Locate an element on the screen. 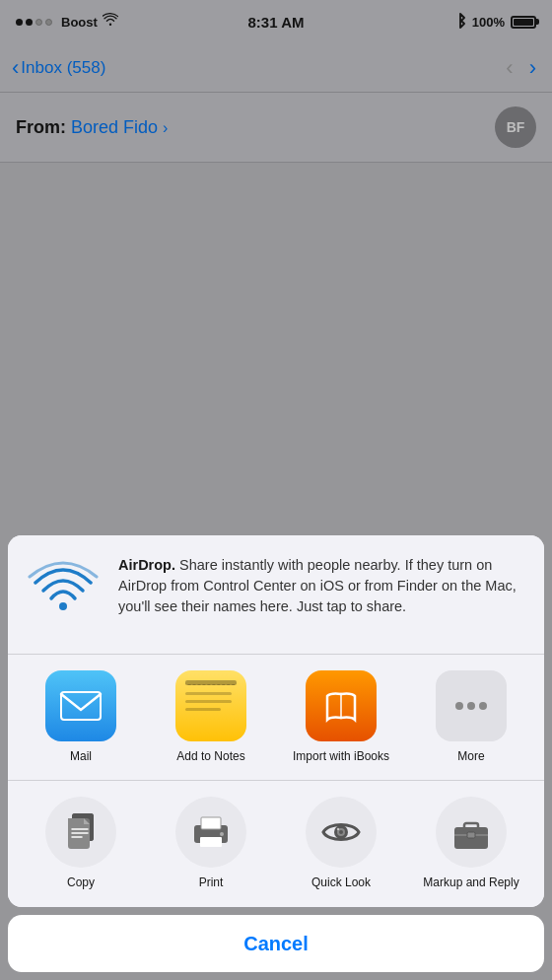 This screenshot has height=980, width=552. notes-app-icon is located at coordinates (211, 706).